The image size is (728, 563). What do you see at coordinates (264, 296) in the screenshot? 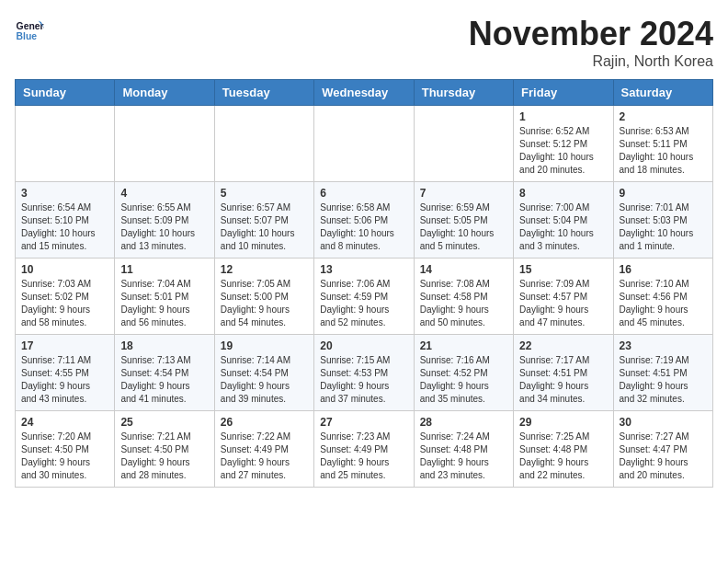
I see `calendar-cell: 12Sunrise: 7:05 AM Sunset: 5:00 PM Dayli…` at bounding box center [264, 296].